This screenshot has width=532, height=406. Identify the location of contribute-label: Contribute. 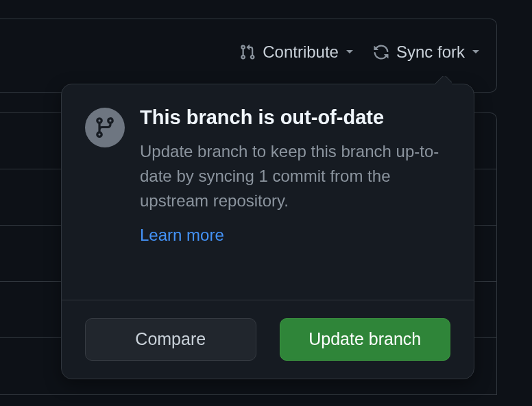
(300, 52).